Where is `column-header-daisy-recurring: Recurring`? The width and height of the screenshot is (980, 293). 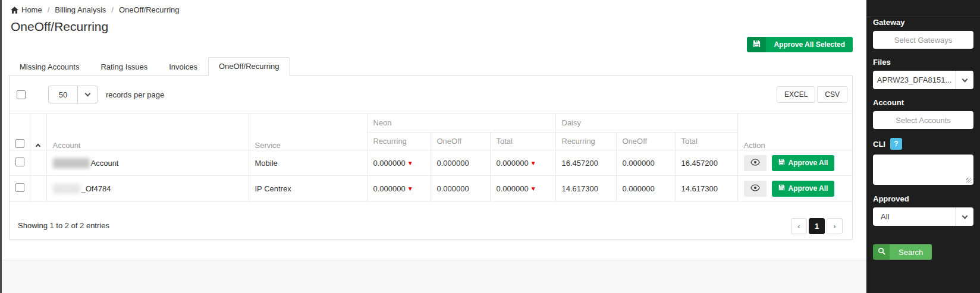
column-header-daisy-recurring: Recurring is located at coordinates (586, 141).